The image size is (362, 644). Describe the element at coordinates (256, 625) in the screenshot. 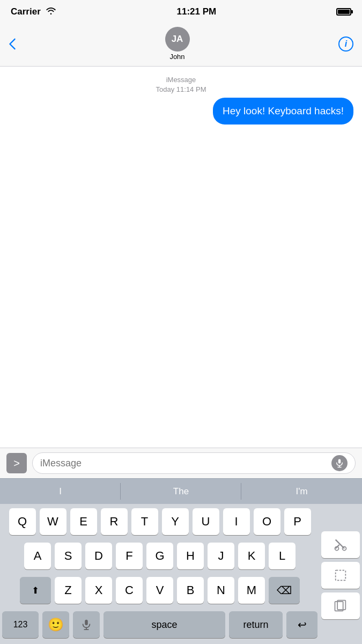

I see `return-key: return` at that location.